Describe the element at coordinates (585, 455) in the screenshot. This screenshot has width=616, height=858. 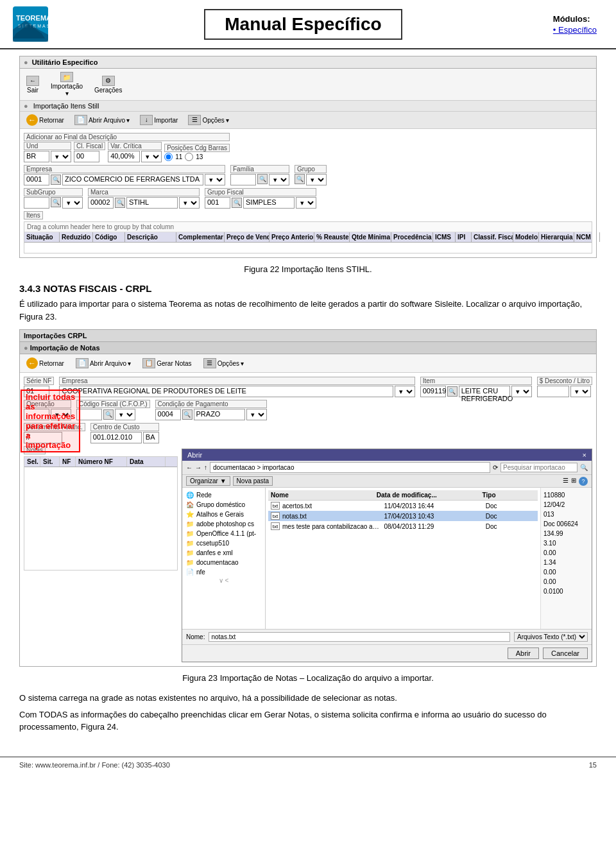
I see `file-dialog-close-btn: ×` at that location.